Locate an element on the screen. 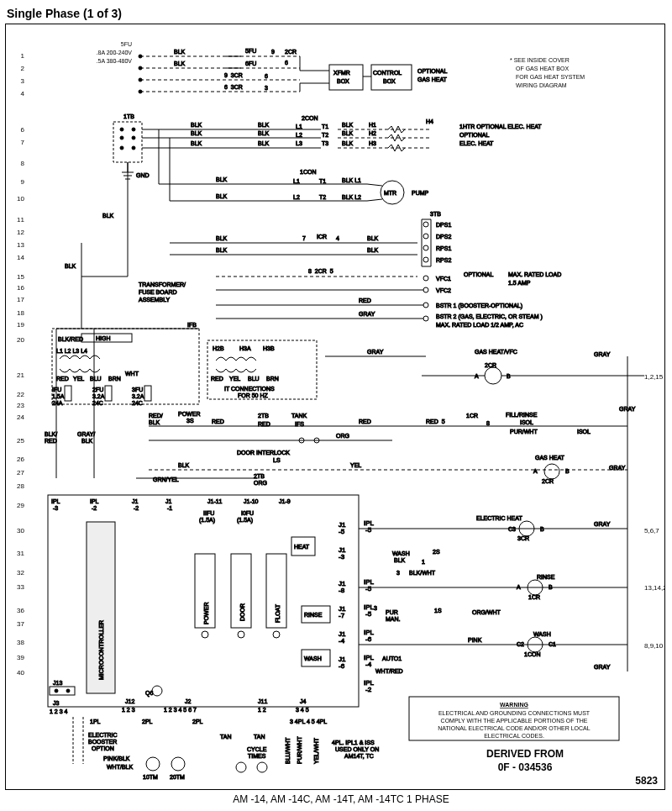 This screenshot has height=811, width=672. svg-text: 6 3CR is located at coordinates (234, 87).